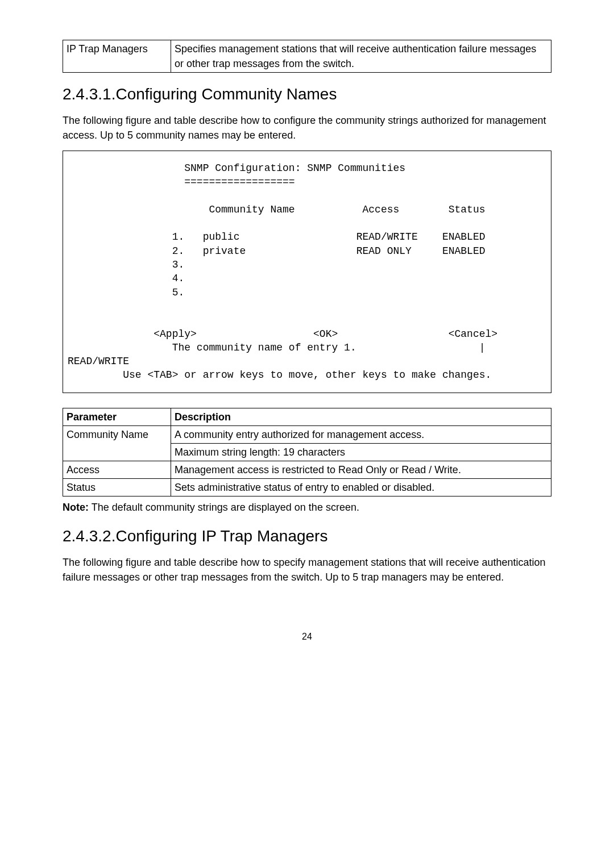 The image size is (614, 868). What do you see at coordinates (307, 417) in the screenshot?
I see `table-header-row: Parameter Description` at bounding box center [307, 417].